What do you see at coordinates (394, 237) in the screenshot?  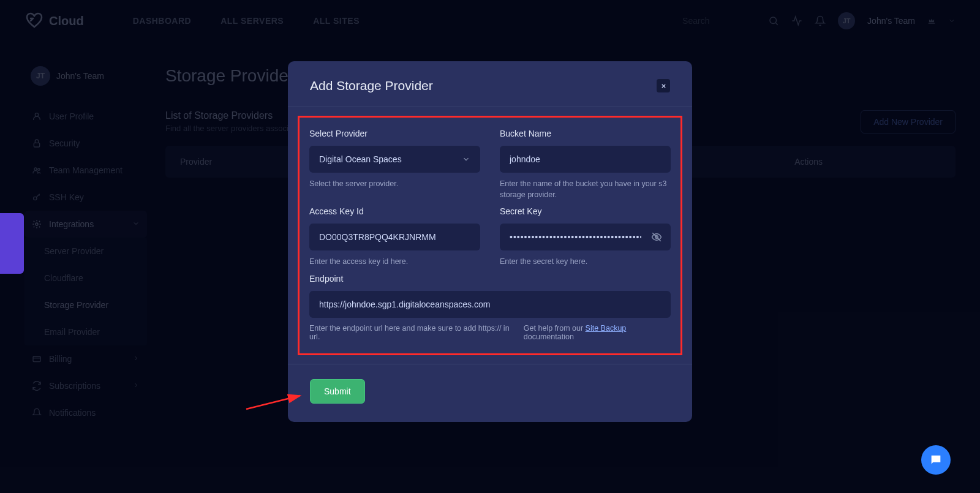 I see `access-key-input` at bounding box center [394, 237].